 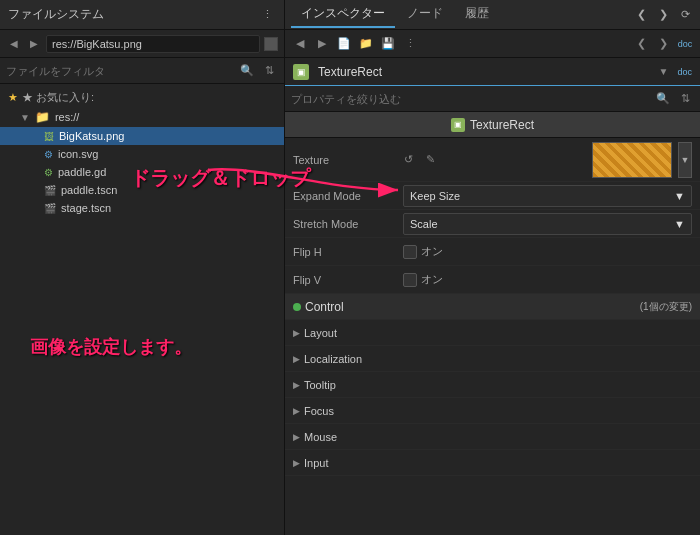 I want to click on stretch-mode-value: Scale ▼, so click(x=548, y=224).